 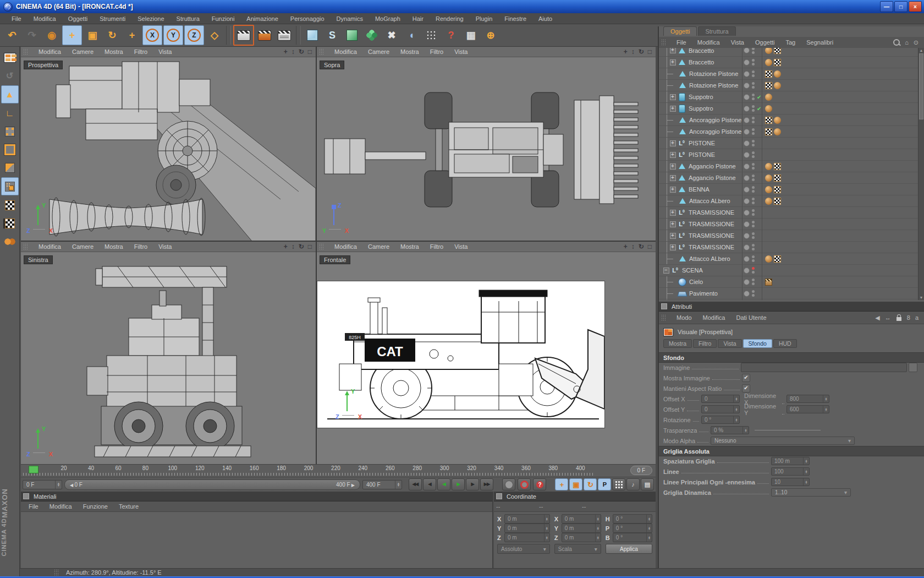 I want to click on scala-dropdown: Scala, so click(x=578, y=549).